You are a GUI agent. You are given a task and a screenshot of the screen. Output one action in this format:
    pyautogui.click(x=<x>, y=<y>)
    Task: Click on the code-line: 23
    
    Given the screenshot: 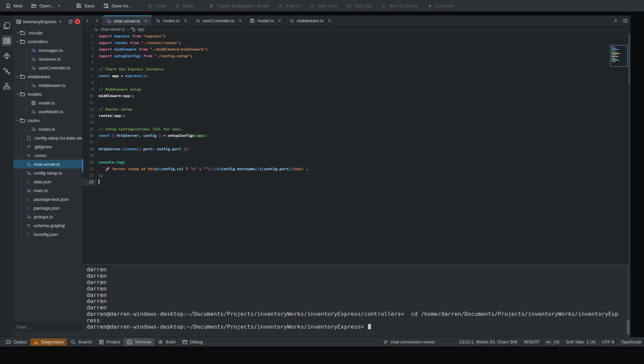 What is the action you would take?
    pyautogui.click(x=356, y=182)
    